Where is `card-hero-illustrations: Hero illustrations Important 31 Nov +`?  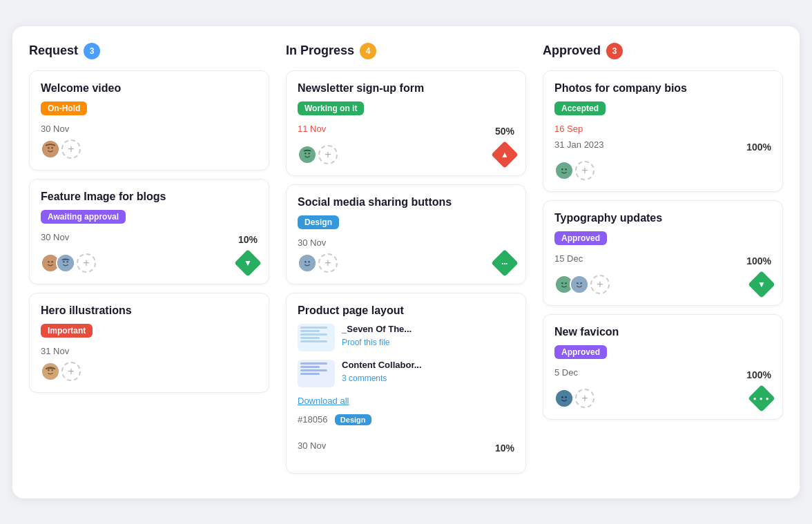
card-hero-illustrations: Hero illustrations Important 31 Nov + is located at coordinates (149, 342).